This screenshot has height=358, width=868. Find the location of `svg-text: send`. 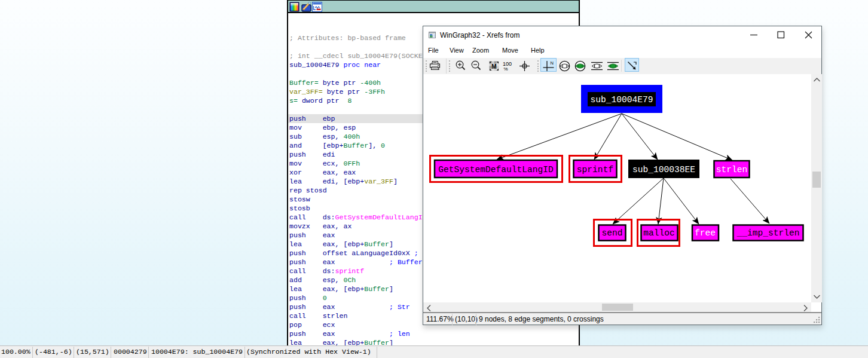

svg-text: send is located at coordinates (612, 233).